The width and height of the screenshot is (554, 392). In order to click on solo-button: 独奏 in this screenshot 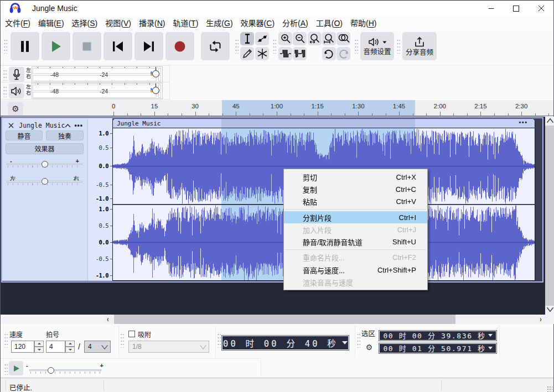, I will do `click(65, 135)`.